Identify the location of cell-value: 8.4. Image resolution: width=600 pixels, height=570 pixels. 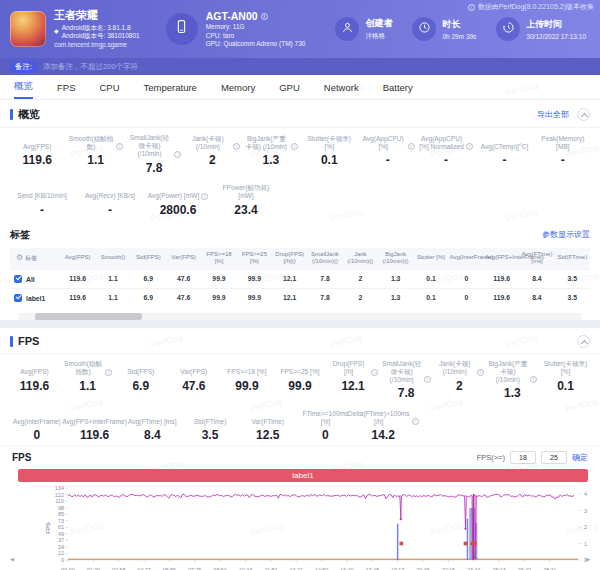
(536, 298).